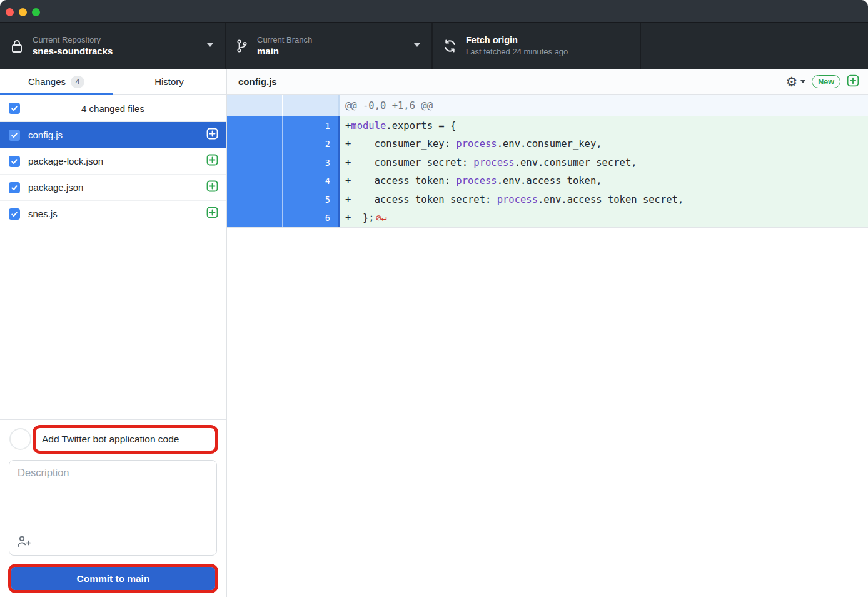 The height and width of the screenshot is (597, 868). Describe the element at coordinates (17, 46) in the screenshot. I see `lock-icon` at that location.